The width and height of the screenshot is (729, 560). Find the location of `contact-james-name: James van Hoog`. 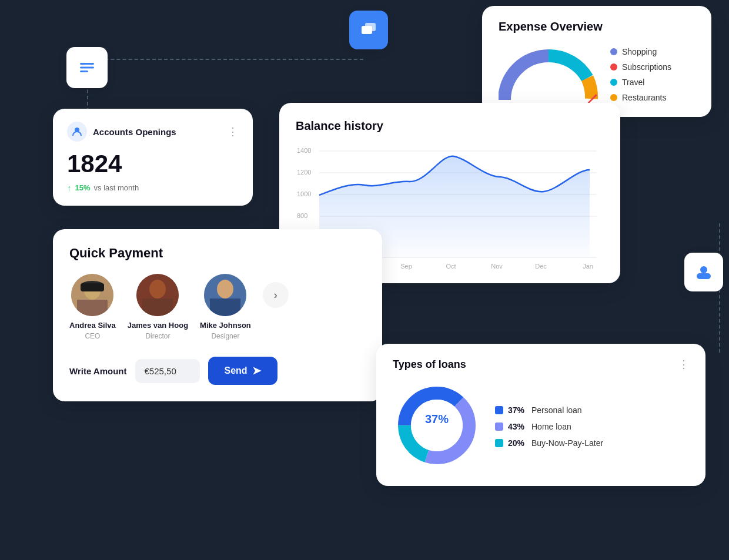

contact-james-name: James van Hoog is located at coordinates (158, 326).